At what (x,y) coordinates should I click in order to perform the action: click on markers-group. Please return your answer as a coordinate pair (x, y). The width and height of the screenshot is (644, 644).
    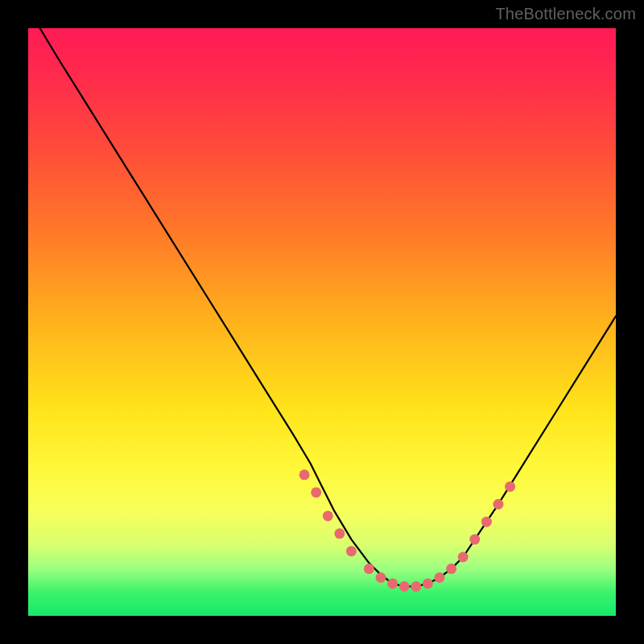
    Looking at the image, I should click on (407, 530).